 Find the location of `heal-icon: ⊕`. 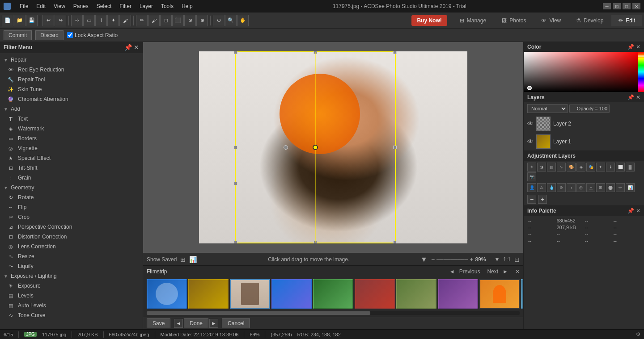

heal-icon: ⊕ is located at coordinates (202, 21).